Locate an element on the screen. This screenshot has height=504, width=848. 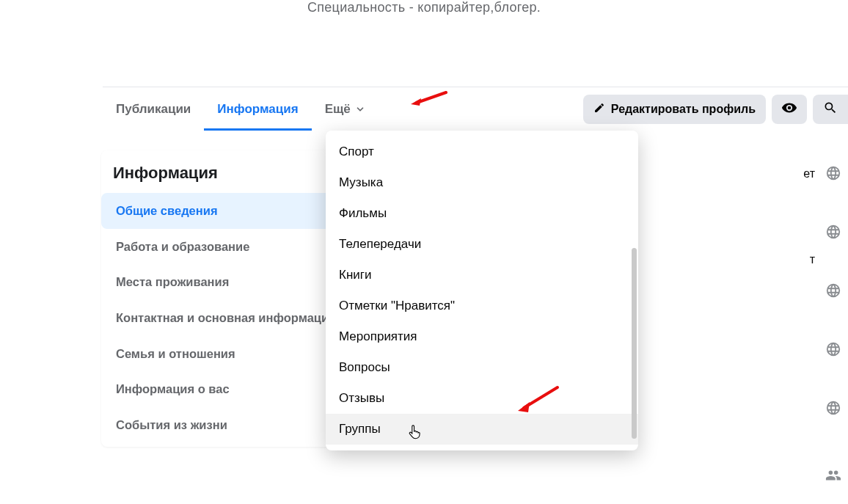
dropdown-item-groups: Группы is located at coordinates (482, 429).